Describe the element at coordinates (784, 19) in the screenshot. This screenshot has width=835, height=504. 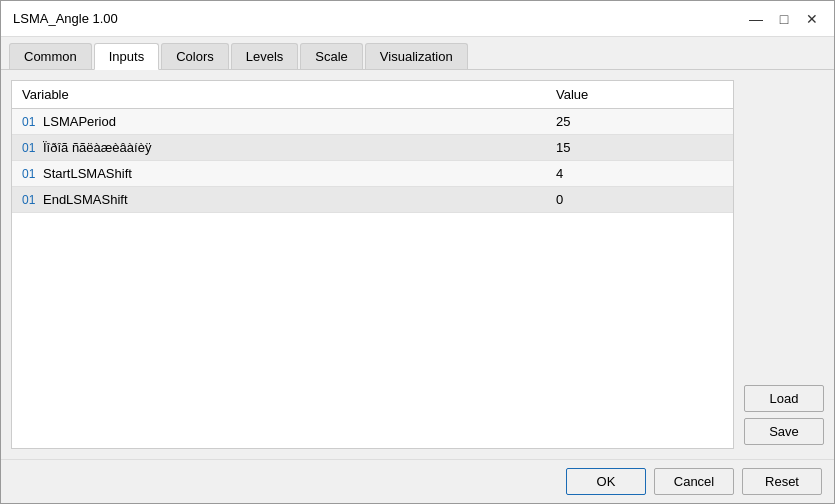
I see `maximize-button: □` at that location.